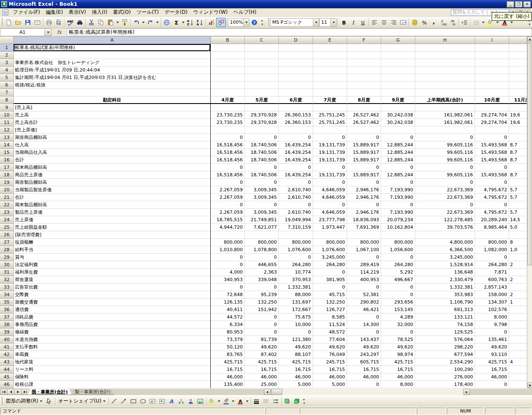  I want to click on cell: 7,871, so click(492, 272).